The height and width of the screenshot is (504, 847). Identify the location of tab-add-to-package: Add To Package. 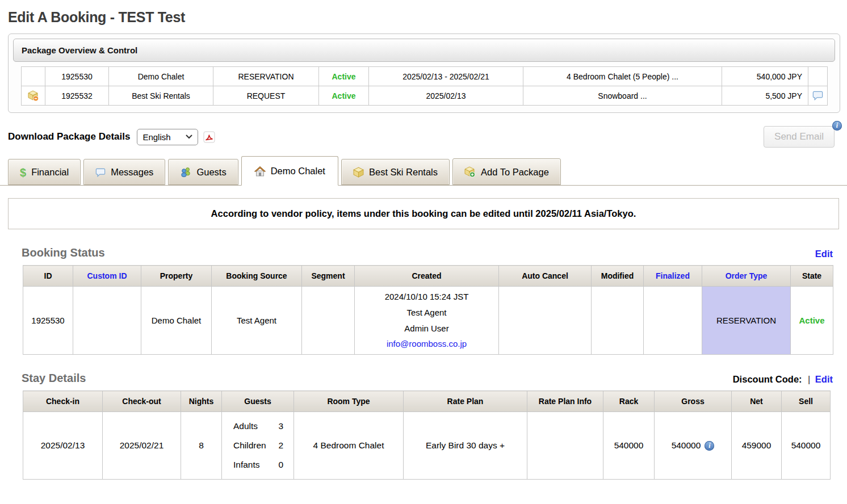
(506, 171).